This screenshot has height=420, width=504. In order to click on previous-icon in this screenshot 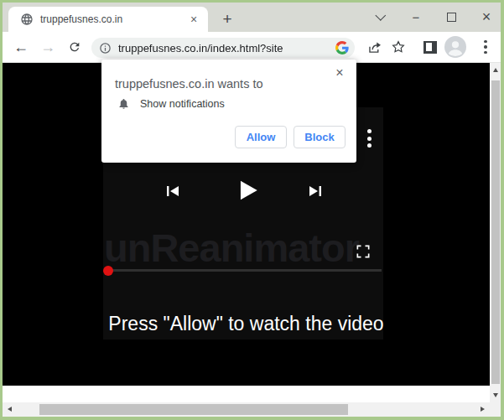, I will do `click(172, 191)`.